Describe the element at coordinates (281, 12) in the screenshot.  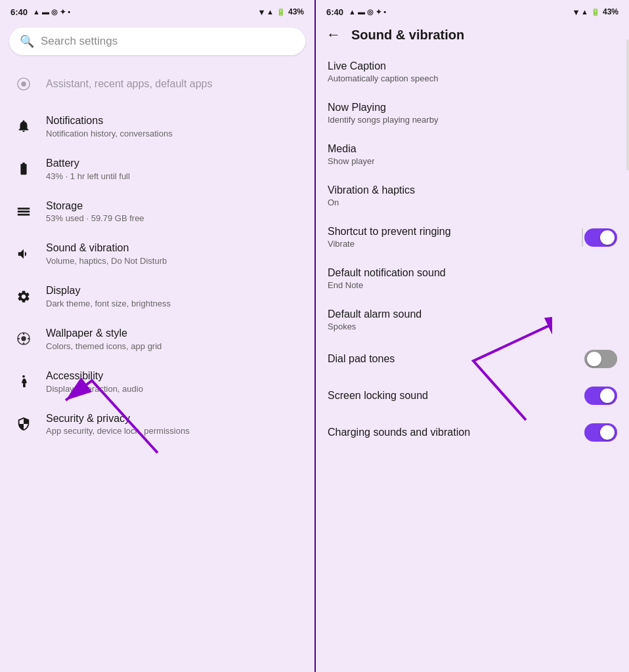
I see `battery-icon-left: 🔋` at that location.